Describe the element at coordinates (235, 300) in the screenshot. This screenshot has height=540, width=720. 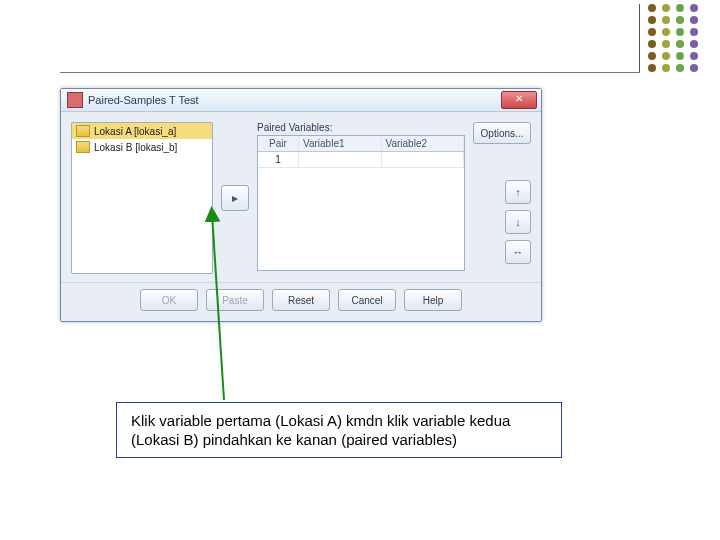
I see `paste-button: Paste` at that location.